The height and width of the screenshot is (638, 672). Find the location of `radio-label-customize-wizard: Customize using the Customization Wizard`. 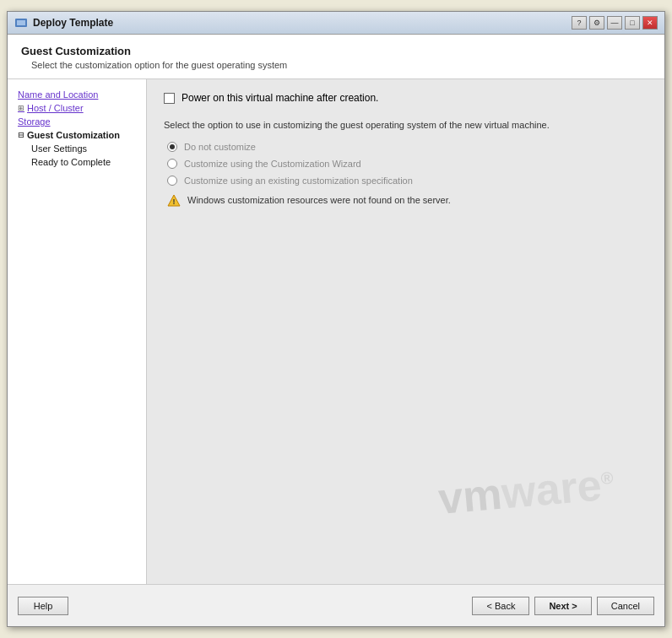

radio-label-customize-wizard: Customize using the Customization Wizard is located at coordinates (273, 164).